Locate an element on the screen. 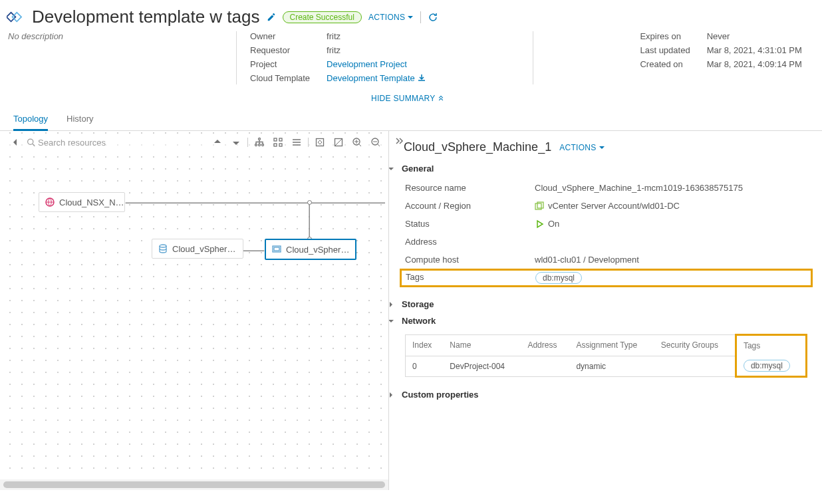 The image size is (822, 504). cell-assignment-type: dynamic is located at coordinates (612, 366).